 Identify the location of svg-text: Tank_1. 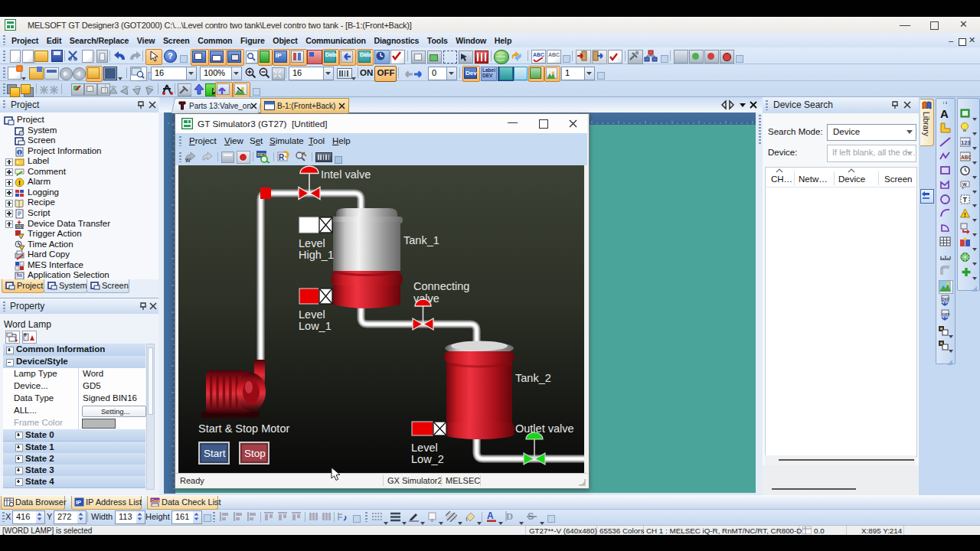
(421, 240).